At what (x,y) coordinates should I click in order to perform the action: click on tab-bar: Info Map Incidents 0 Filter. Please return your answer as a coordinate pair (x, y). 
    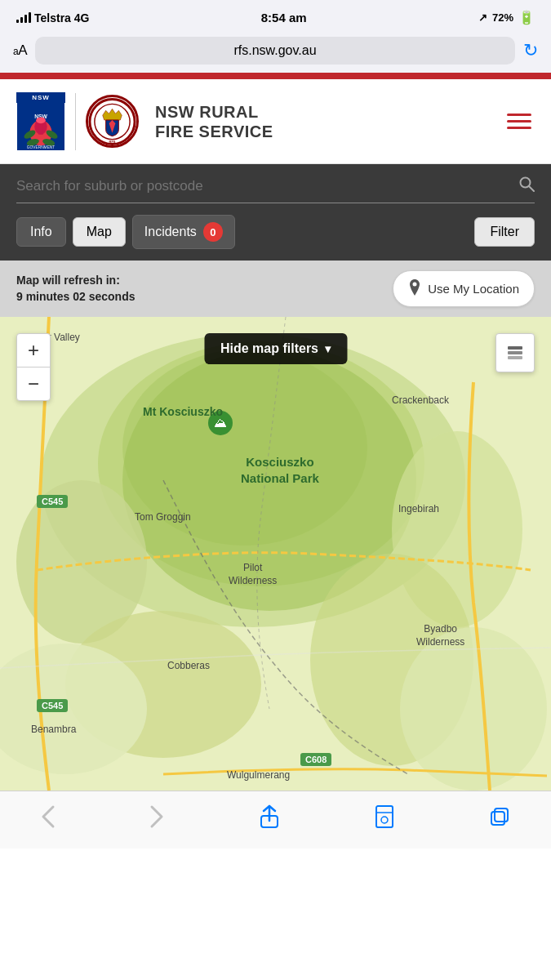
    Looking at the image, I should click on (276, 238).